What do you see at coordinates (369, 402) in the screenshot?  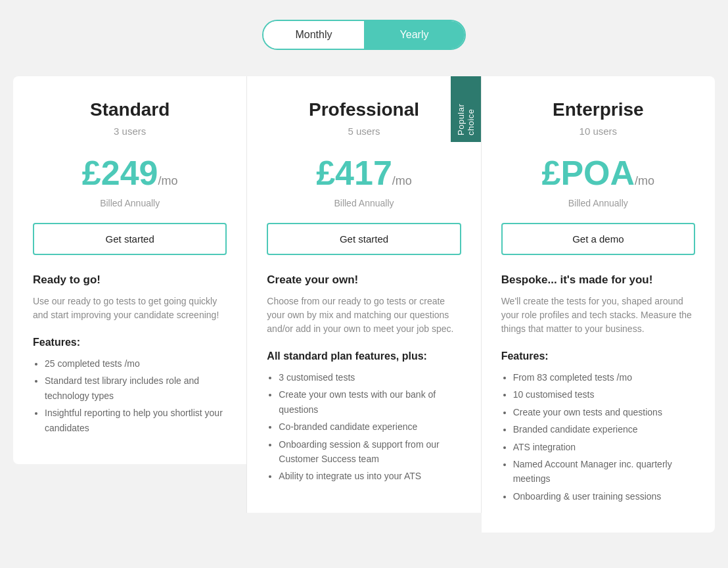 I see `list-item: Create your own tests with our bank of q…` at bounding box center [369, 402].